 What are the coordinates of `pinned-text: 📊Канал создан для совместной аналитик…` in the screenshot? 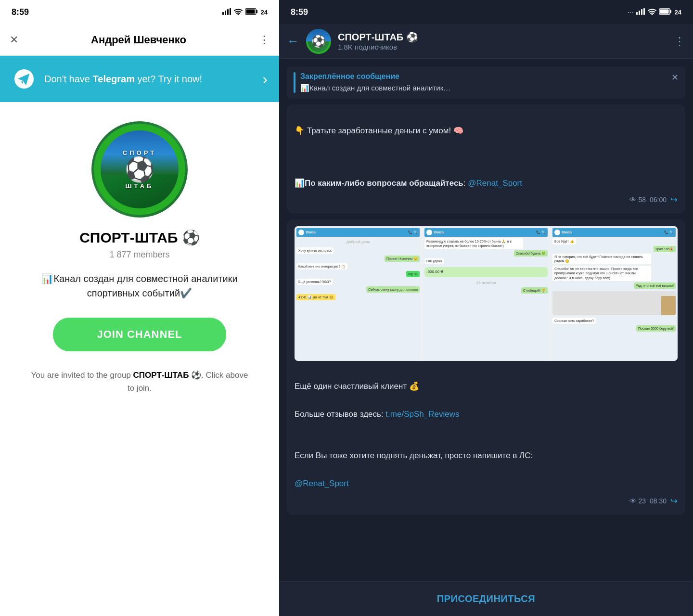 It's located at (483, 88).